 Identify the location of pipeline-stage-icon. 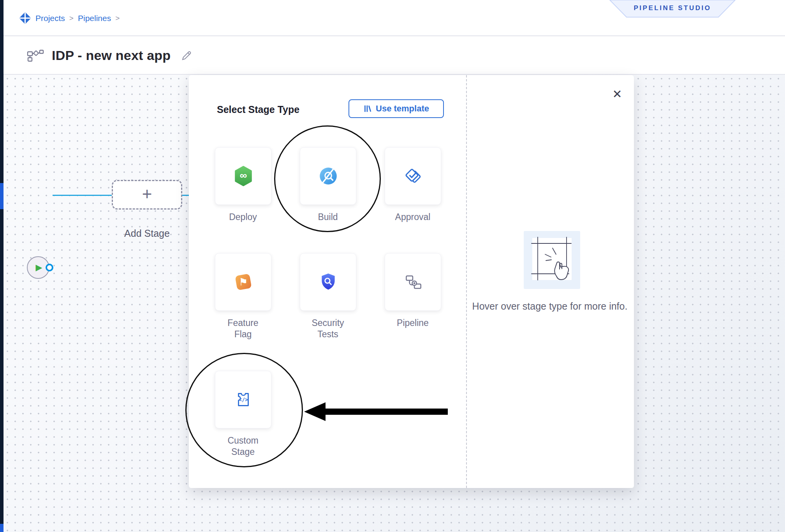
(413, 282).